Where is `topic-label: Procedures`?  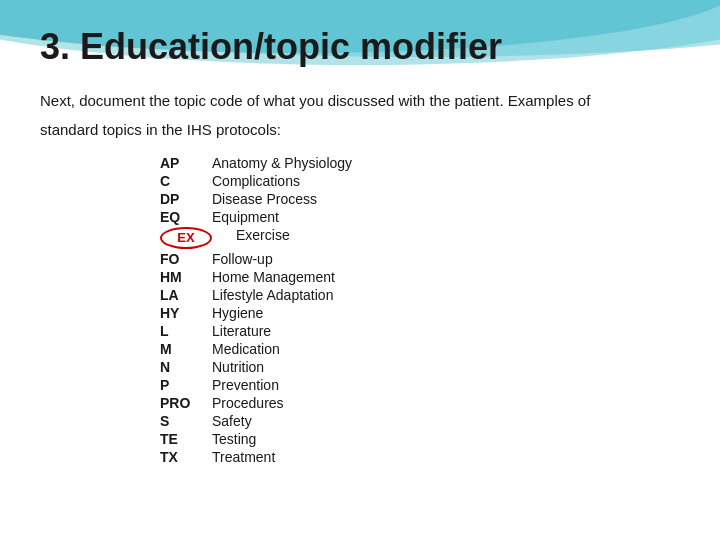
topic-label: Procedures is located at coordinates (248, 403).